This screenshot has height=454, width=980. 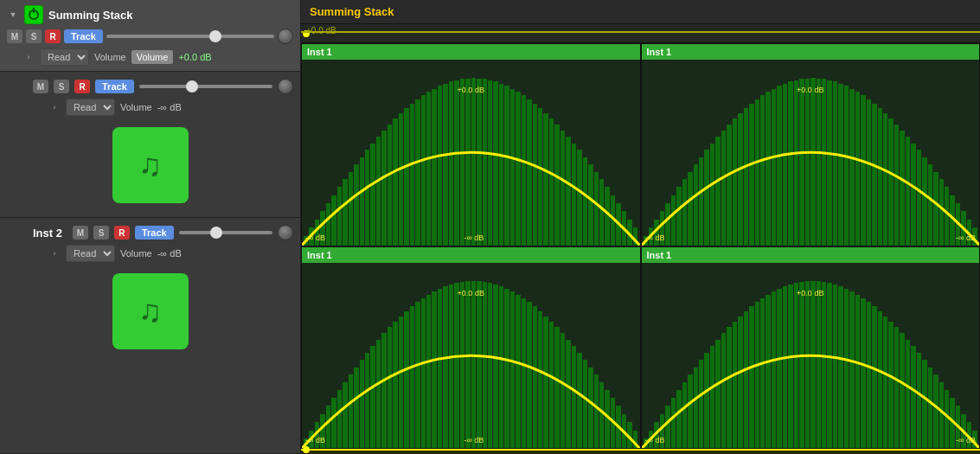 What do you see at coordinates (54, 107) in the screenshot?
I see `inst1-expand-chevron: ›` at bounding box center [54, 107].